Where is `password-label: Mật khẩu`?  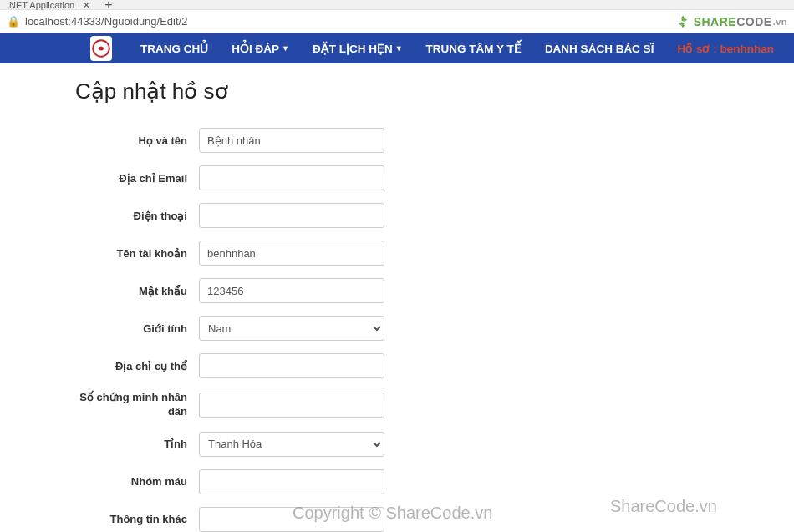 password-label: Mật khẩu is located at coordinates (137, 291).